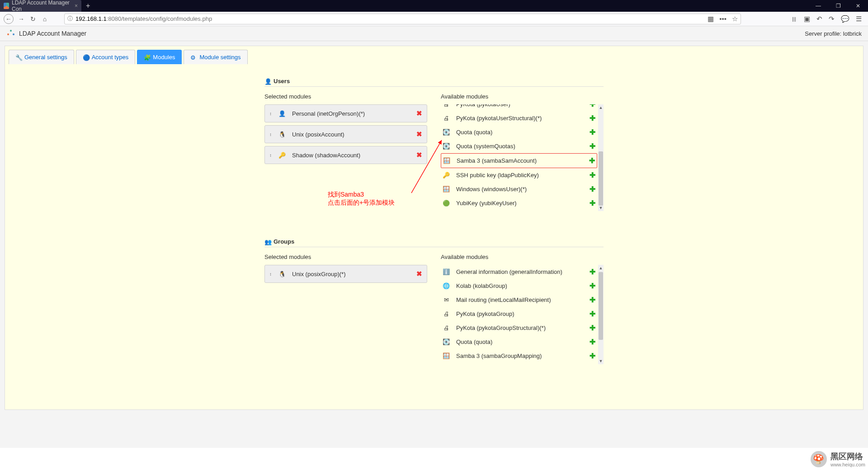  What do you see at coordinates (522, 315) in the screenshot?
I see `available-list-groups: ℹ️ General information (generalInformati…` at bounding box center [522, 315].